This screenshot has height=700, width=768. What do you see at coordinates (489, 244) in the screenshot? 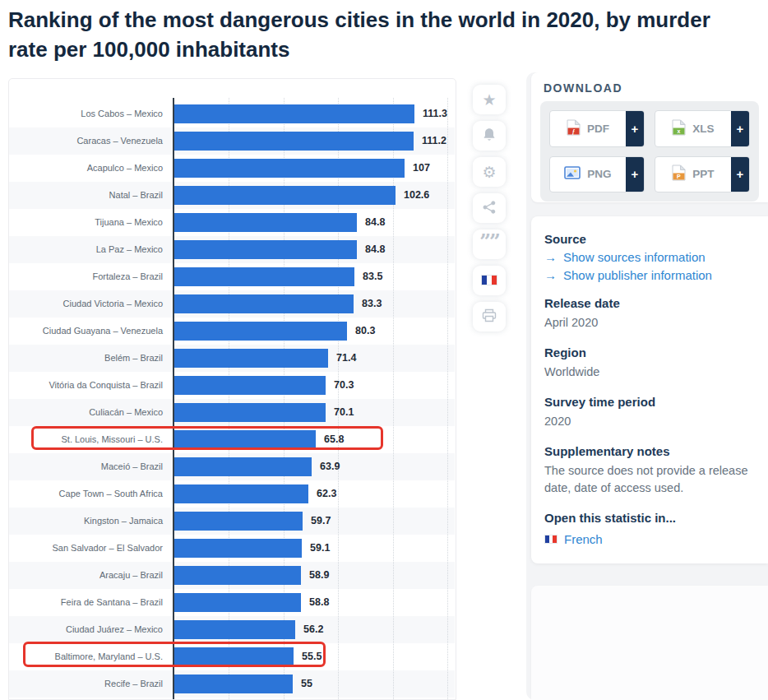
I see `quote-icon: ””` at bounding box center [489, 244].